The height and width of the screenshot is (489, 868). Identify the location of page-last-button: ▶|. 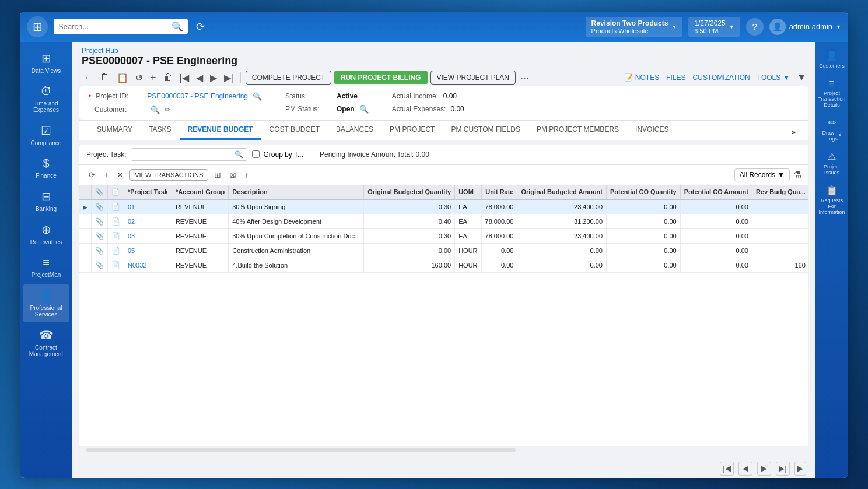
(783, 469).